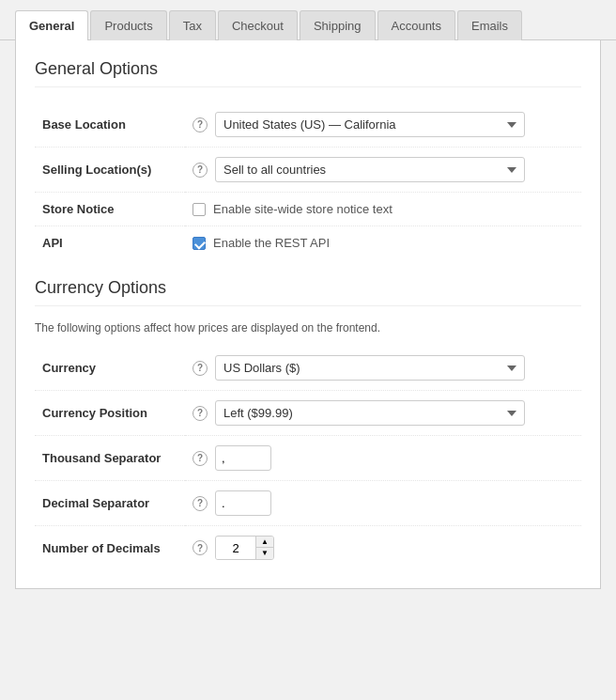 The width and height of the screenshot is (616, 700). I want to click on selling-locations-cell: ? Sell to all countries Sell to specific…, so click(383, 170).